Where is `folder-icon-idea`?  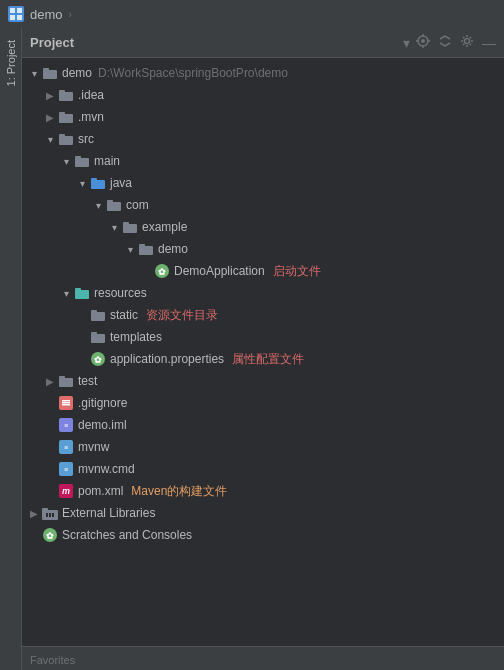
folder-icon-idea is located at coordinates (66, 95).